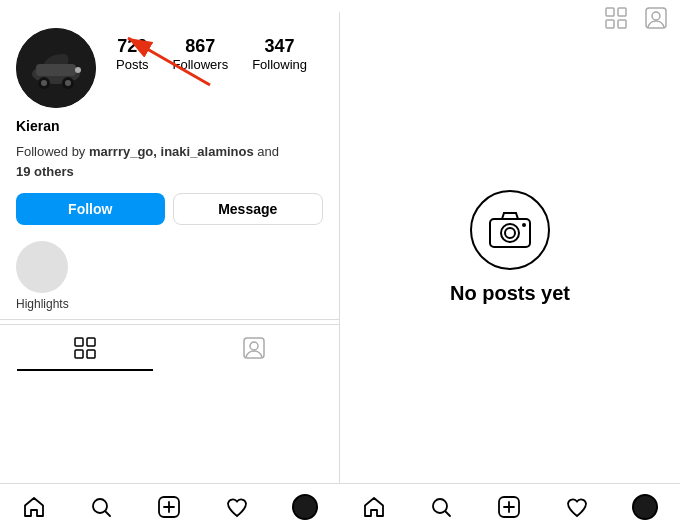 The height and width of the screenshot is (530, 680). What do you see at coordinates (201, 64) in the screenshot?
I see `followers-label: Followers` at bounding box center [201, 64].